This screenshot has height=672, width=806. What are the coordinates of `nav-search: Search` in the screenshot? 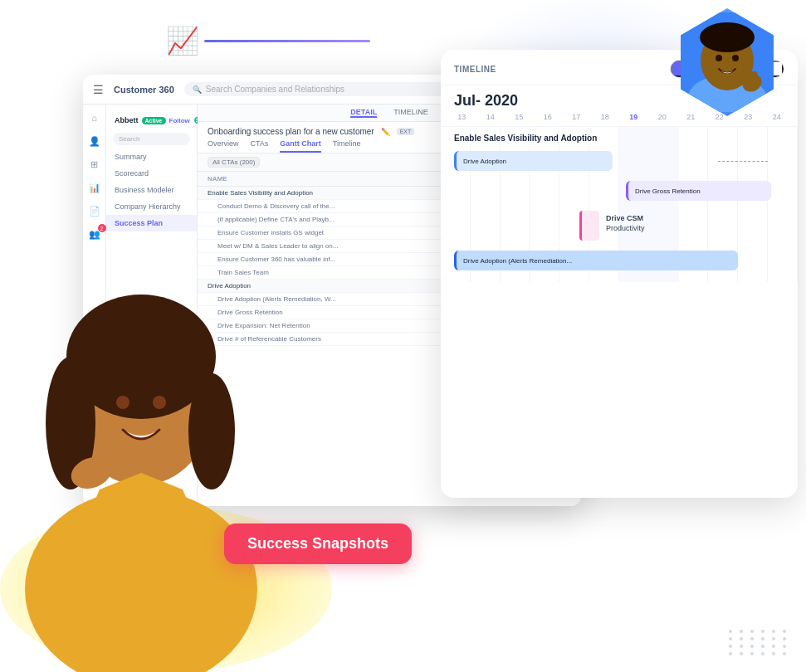 It's located at (151, 139).